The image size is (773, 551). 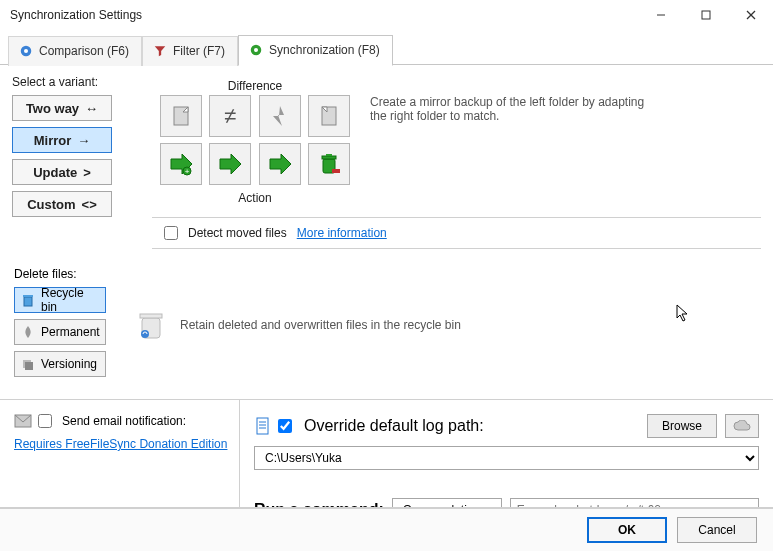 I want to click on diamond-icon: <>, so click(x=90, y=204).